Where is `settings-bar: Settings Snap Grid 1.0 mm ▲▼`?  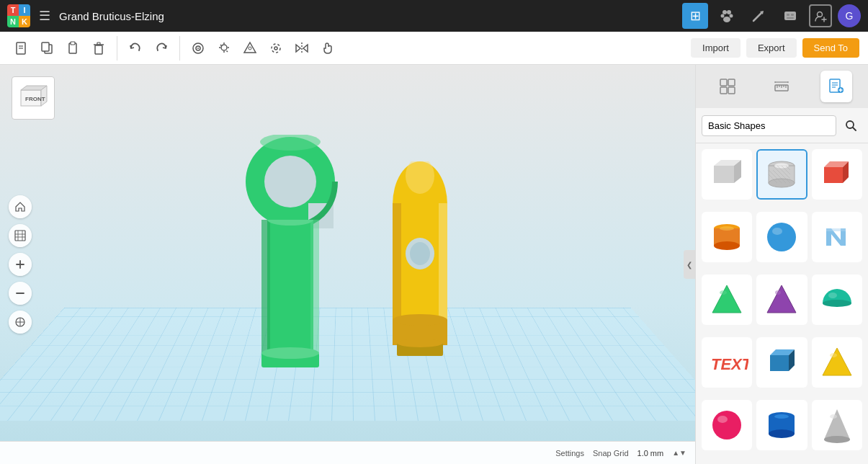
settings-bar: Settings Snap Grid 1.0 mm ▲▼ is located at coordinates (347, 452).